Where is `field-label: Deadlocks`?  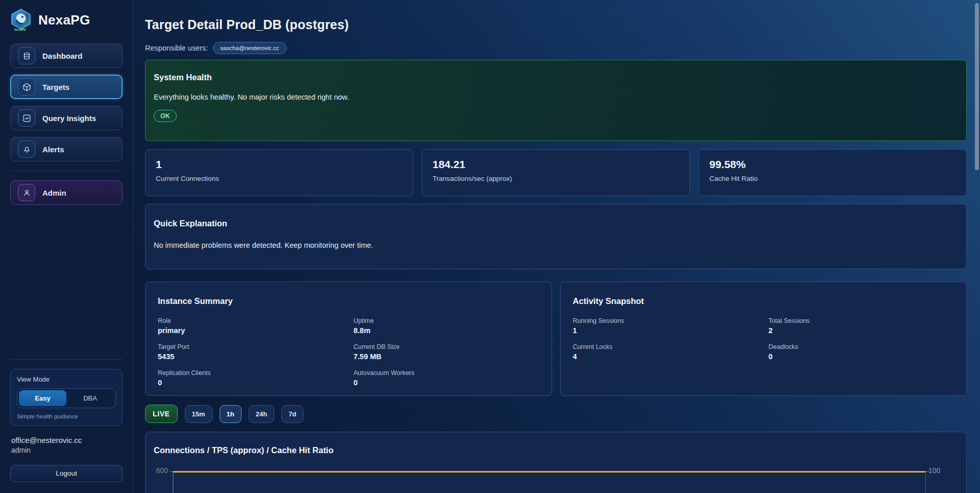
field-label: Deadlocks is located at coordinates (861, 347).